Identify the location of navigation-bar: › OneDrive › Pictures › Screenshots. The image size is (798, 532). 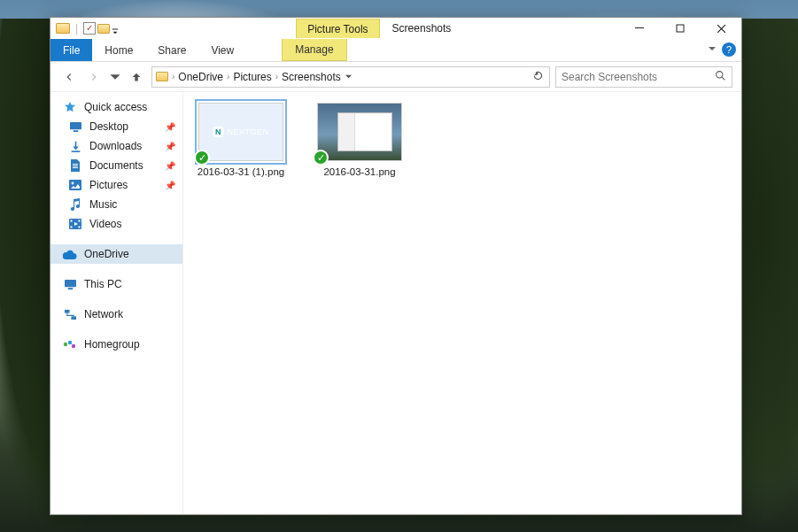
(396, 77).